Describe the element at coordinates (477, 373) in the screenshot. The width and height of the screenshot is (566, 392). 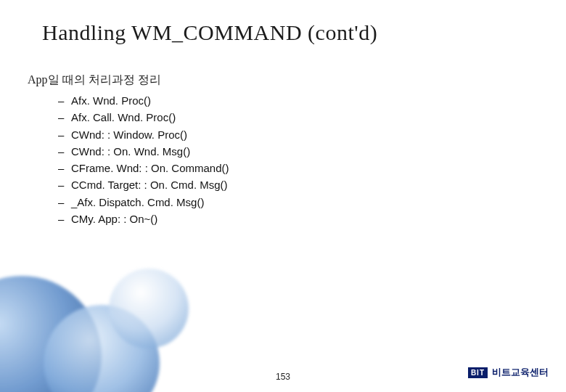
I see `brand-badge: BIT` at that location.